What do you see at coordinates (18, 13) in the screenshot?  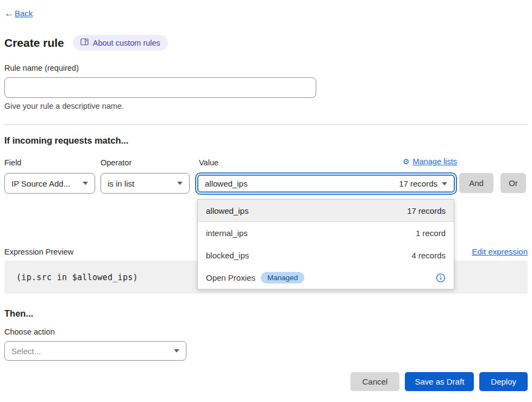 I see `back-link: ← Back` at bounding box center [18, 13].